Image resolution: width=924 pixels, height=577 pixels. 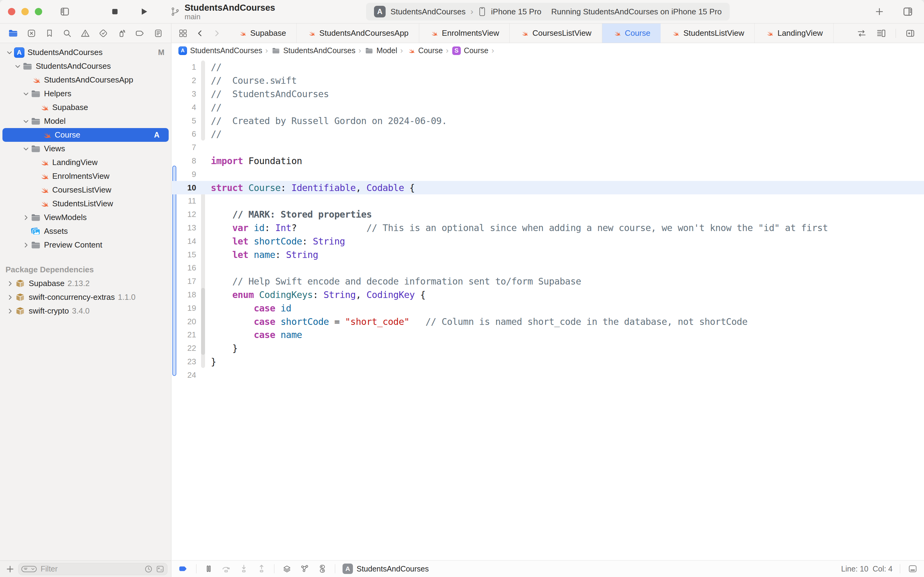 What do you see at coordinates (244, 569) in the screenshot?
I see `step-into-icon` at bounding box center [244, 569].